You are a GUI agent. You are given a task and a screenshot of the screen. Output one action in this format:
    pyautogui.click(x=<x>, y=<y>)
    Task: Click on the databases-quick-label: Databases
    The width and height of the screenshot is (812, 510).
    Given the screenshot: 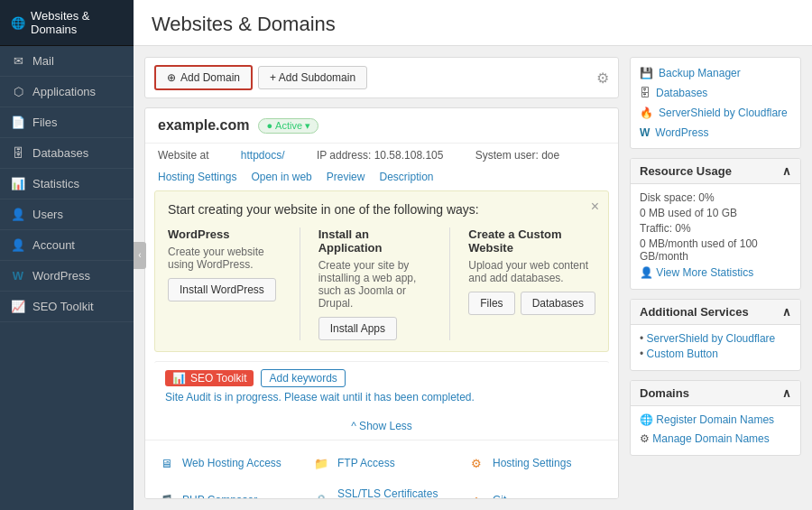 What is the action you would take?
    pyautogui.click(x=682, y=93)
    